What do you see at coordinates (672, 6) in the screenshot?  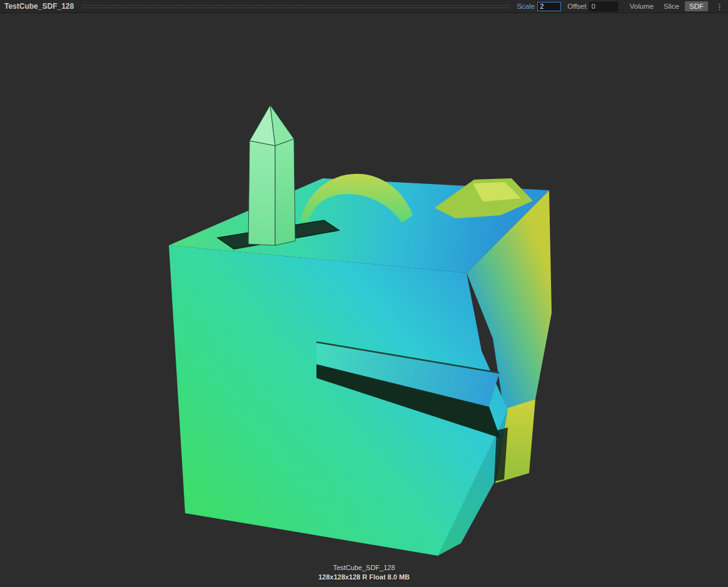 I see `slice-button: Slice` at bounding box center [672, 6].